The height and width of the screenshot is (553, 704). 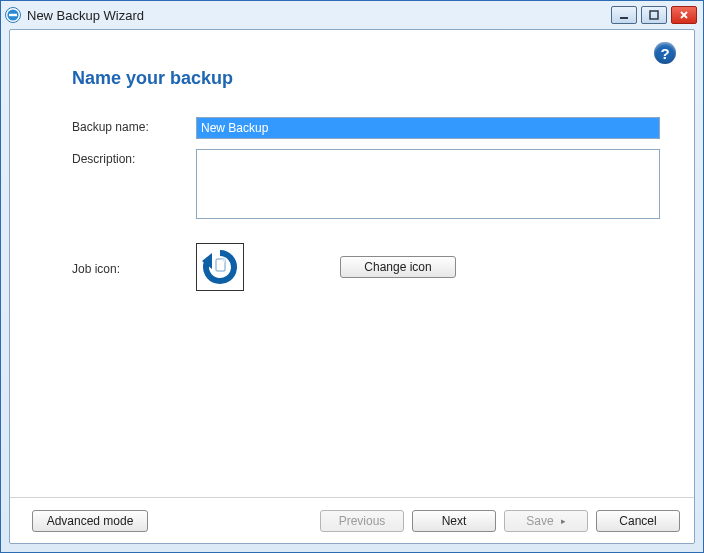 I want to click on change-icon-button: Change icon, so click(x=398, y=267).